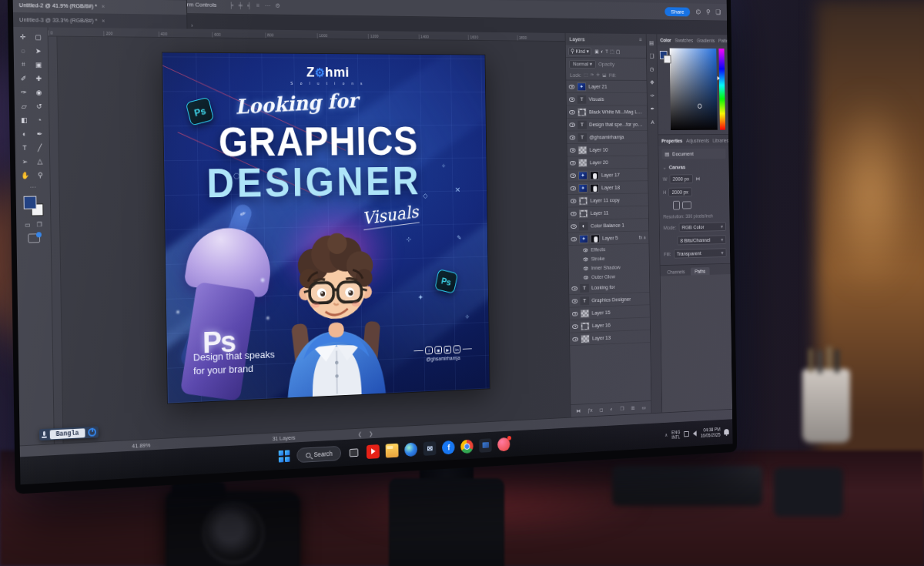  What do you see at coordinates (373, 451) in the screenshot?
I see `youtube-icon` at bounding box center [373, 451].